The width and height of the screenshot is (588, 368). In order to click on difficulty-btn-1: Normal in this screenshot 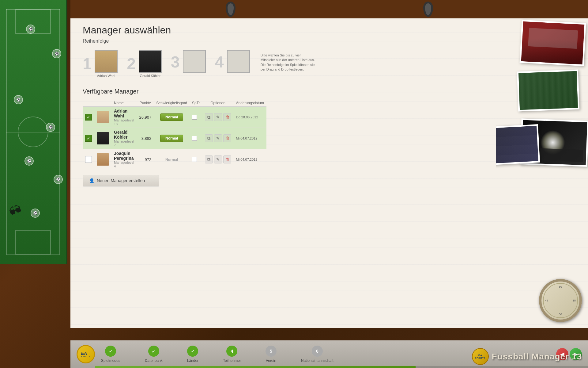, I will do `click(172, 117)`.